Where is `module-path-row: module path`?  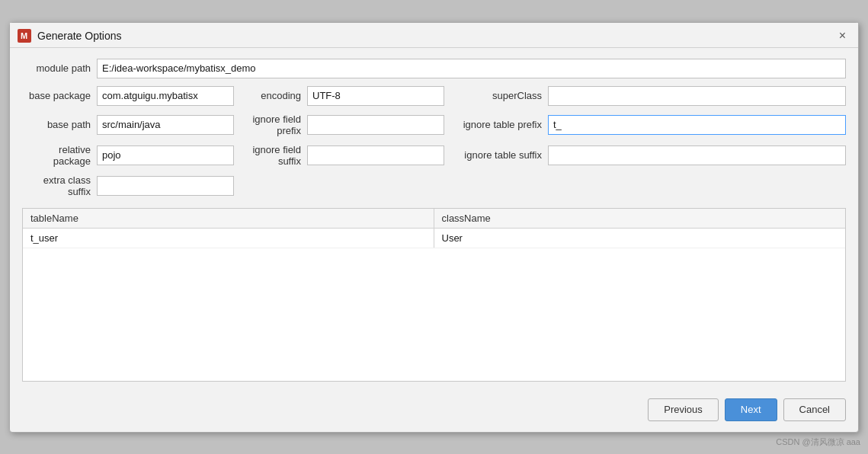
module-path-row: module path is located at coordinates (434, 69).